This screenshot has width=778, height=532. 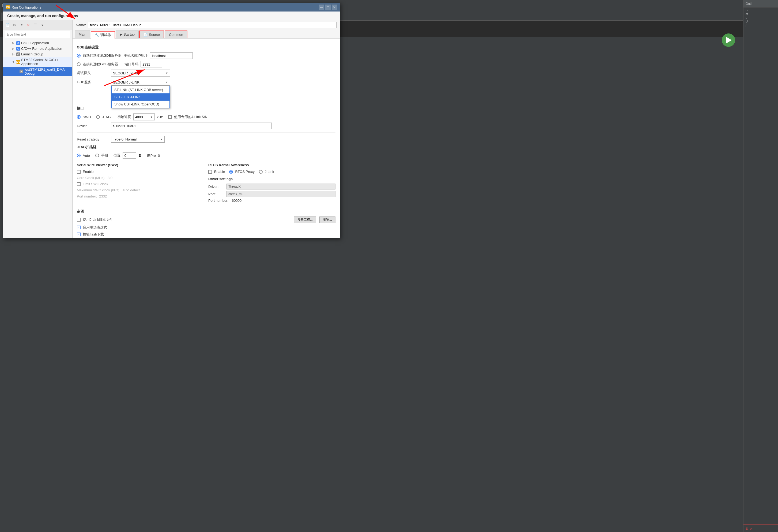 I want to click on tab-main-label: Main, so click(x=82, y=34).